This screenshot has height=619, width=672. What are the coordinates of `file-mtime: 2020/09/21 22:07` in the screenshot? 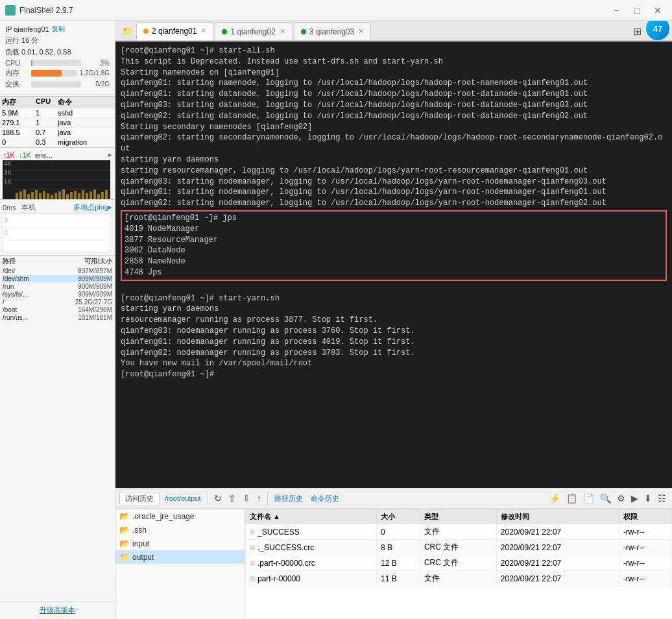 It's located at (558, 563).